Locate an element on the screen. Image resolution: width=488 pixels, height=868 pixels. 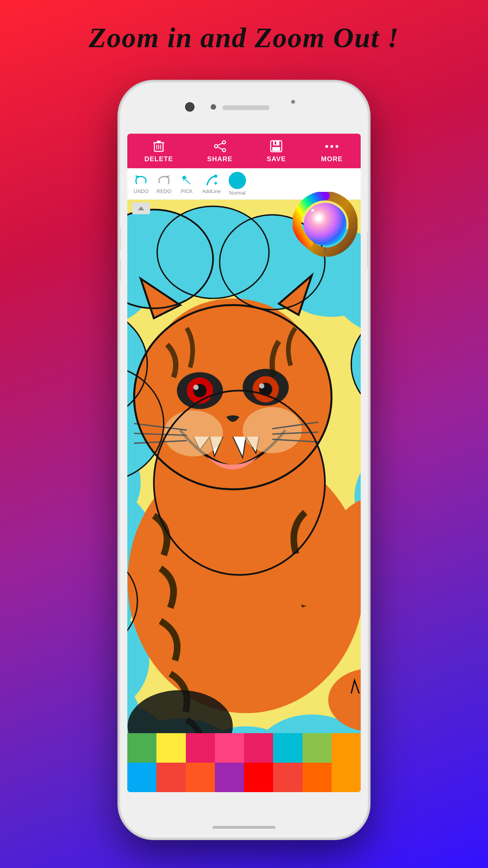
undo-label: UNDO is located at coordinates (141, 191).